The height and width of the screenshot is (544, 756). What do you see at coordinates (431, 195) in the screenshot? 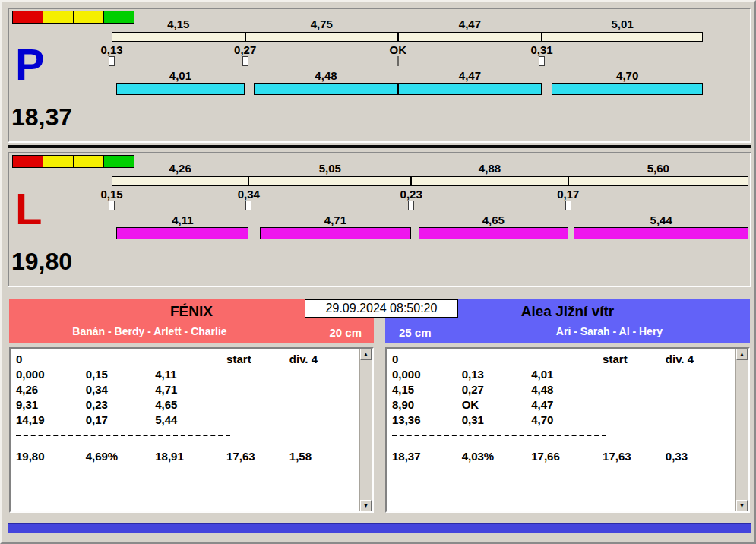
I see `row-change-labels: 0,150,340,230,17` at bounding box center [431, 195].